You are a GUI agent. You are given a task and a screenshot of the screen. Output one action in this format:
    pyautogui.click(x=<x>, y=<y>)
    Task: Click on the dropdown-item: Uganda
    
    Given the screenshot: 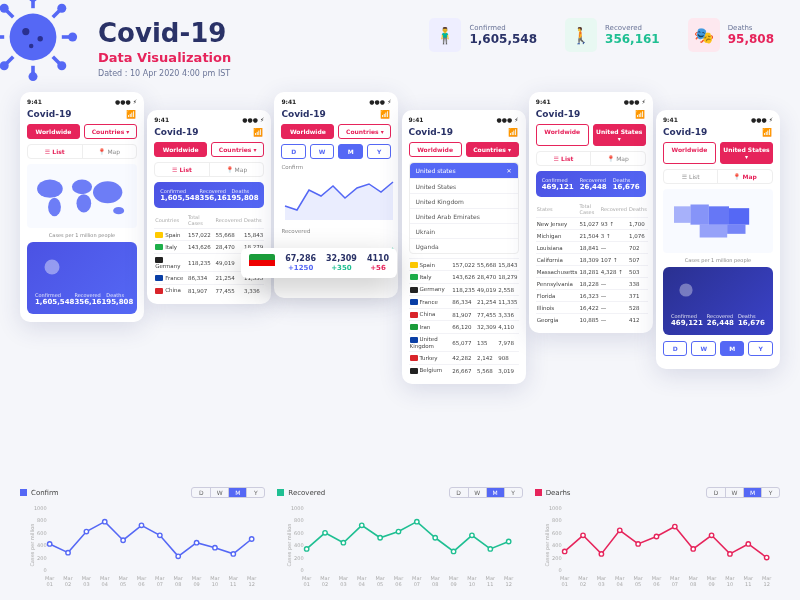 What is the action you would take?
    pyautogui.click(x=464, y=246)
    